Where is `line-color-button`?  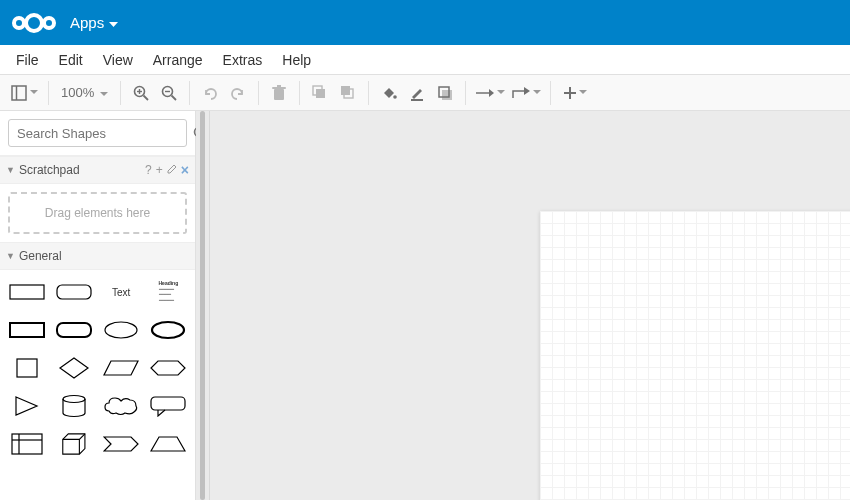 line-color-button is located at coordinates (417, 93).